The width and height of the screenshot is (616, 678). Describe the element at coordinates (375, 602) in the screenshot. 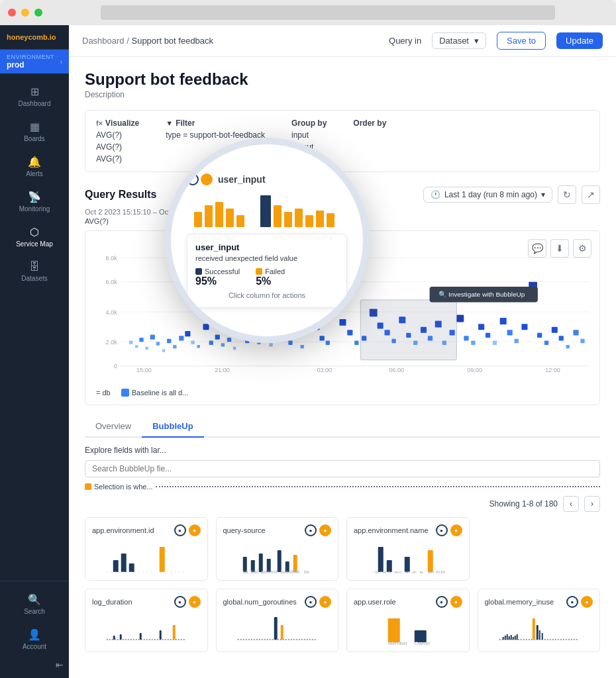

I see `field-name: app.user.role` at that location.